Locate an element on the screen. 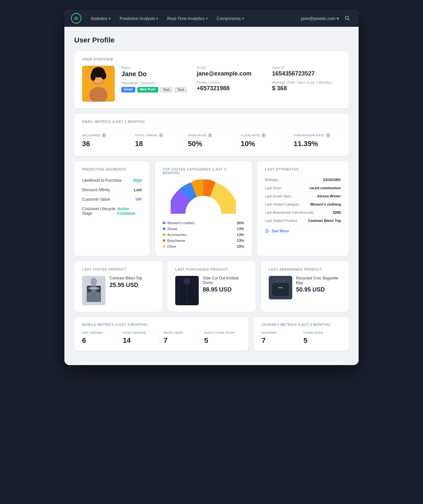 This screenshot has height=504, width=423. phone-label: Phone number is located at coordinates (231, 82).